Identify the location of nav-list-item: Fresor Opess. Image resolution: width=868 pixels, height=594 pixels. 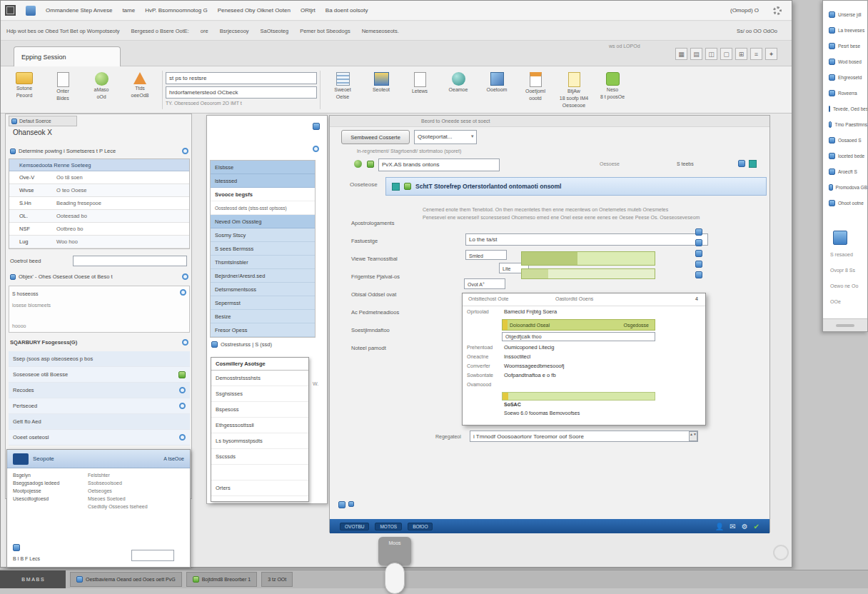
(263, 330).